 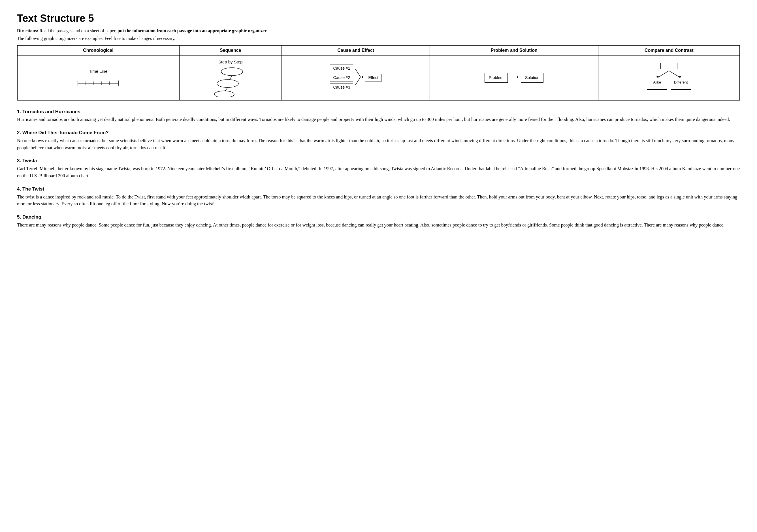 I want to click on compare-top-box, so click(x=669, y=66).